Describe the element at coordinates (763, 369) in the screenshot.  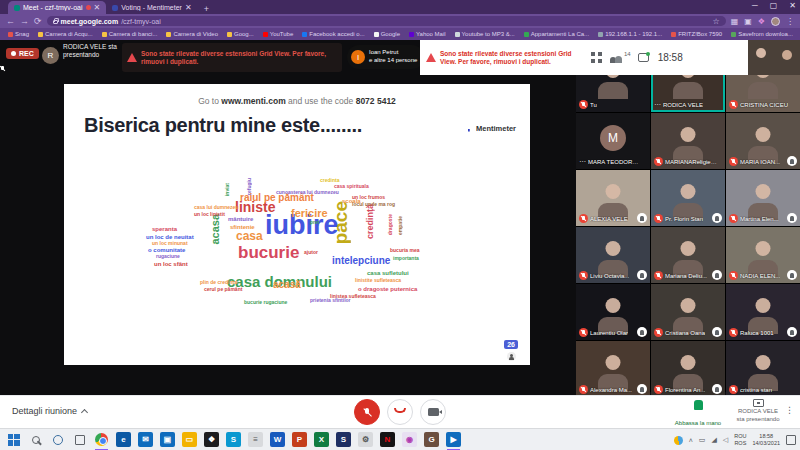
I see `participant-tile: cristina stan` at that location.